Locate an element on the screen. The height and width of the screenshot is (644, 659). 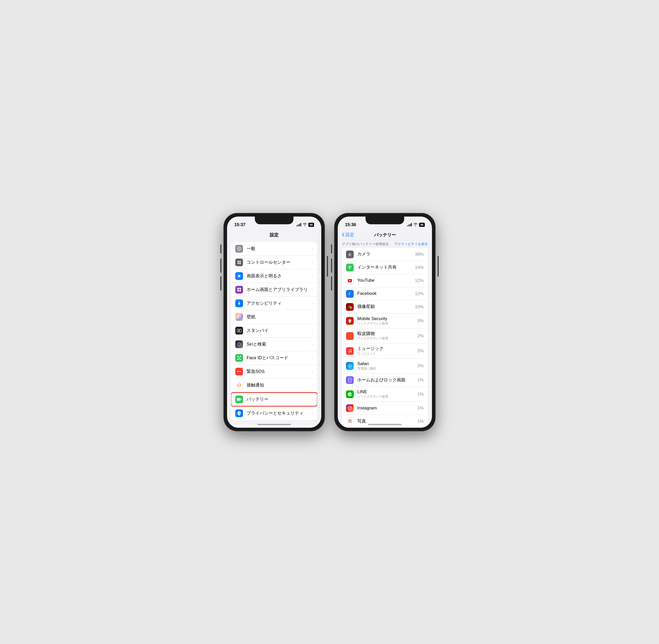
battery-status-badge: 98 is located at coordinates (311, 225).